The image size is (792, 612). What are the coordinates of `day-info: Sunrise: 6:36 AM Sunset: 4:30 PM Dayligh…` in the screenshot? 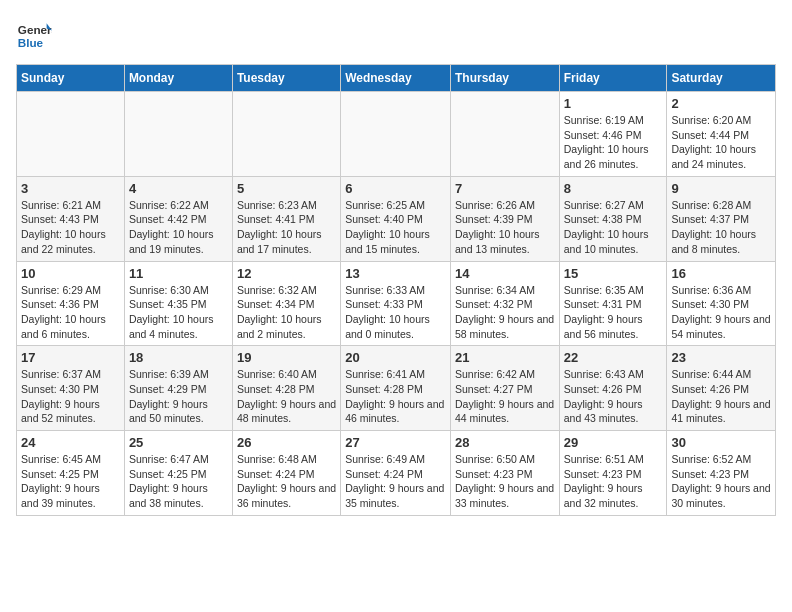 It's located at (721, 312).